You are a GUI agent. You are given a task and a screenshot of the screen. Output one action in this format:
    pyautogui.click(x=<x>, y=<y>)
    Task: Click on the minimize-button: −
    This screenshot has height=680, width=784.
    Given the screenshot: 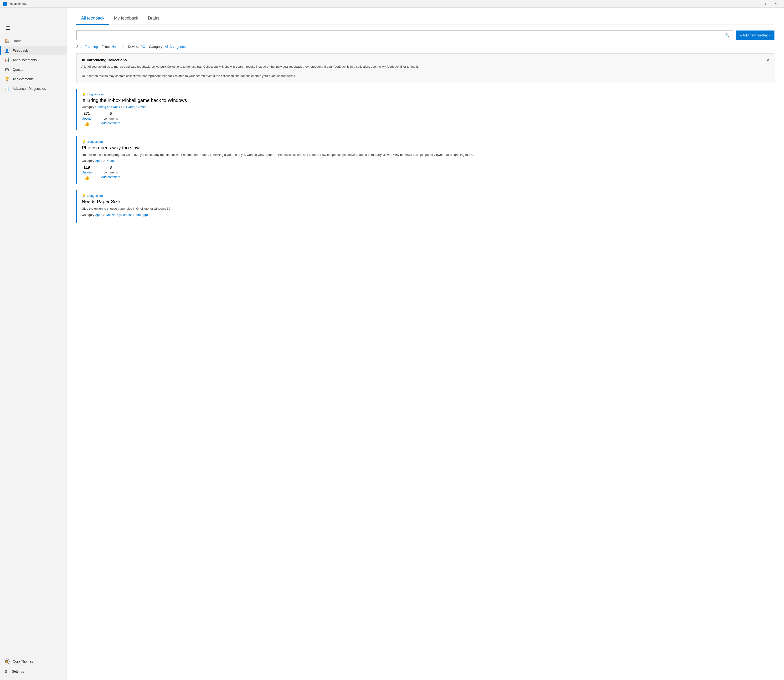 What is the action you would take?
    pyautogui.click(x=754, y=4)
    